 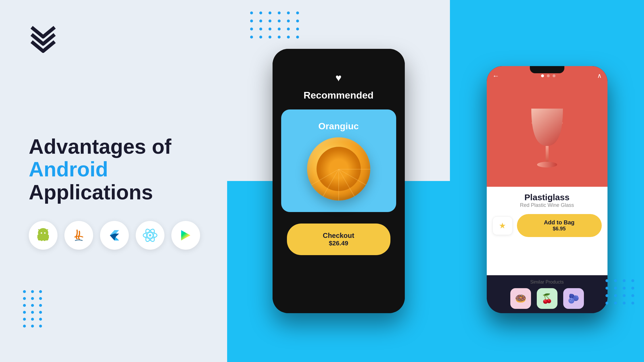 I want to click on page-dots, so click(x=548, y=76).